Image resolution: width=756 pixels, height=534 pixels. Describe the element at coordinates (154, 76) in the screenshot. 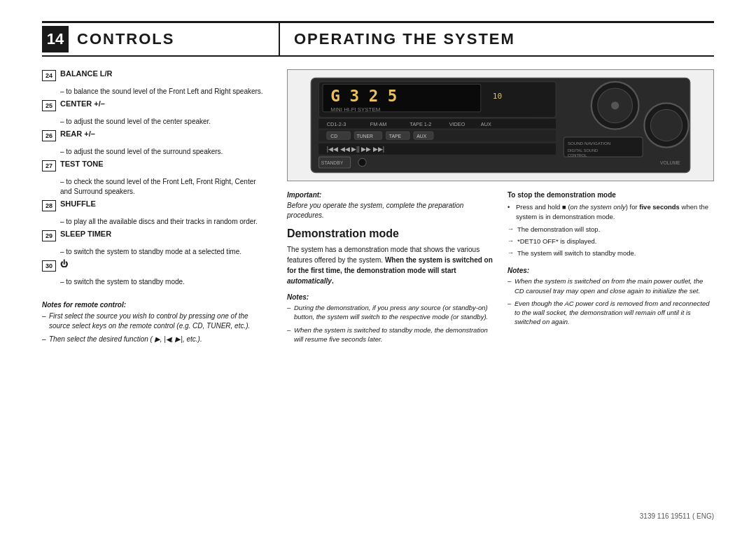

I see `list-item: 24 BALANCE L/R` at that location.